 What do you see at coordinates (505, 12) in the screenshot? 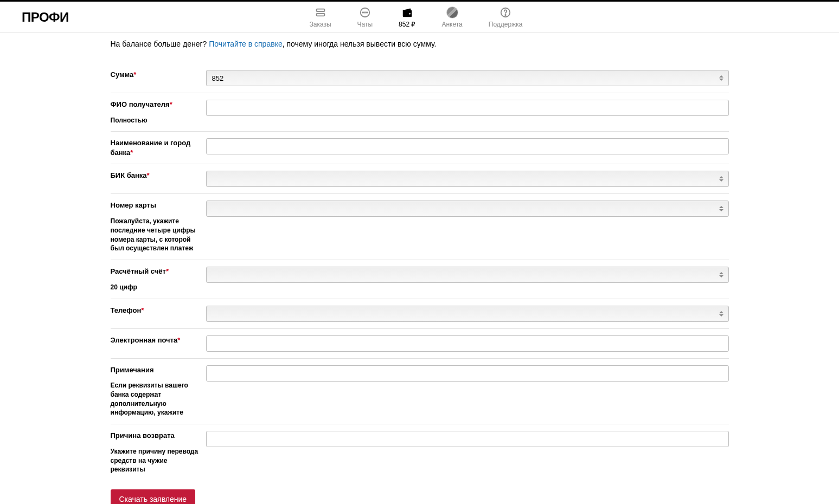
I see `help-icon` at bounding box center [505, 12].